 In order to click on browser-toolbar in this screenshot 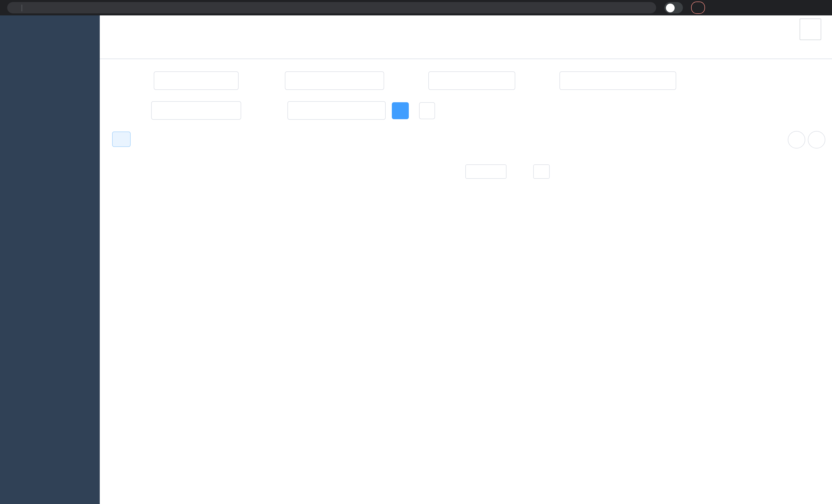, I will do `click(416, 8)`.